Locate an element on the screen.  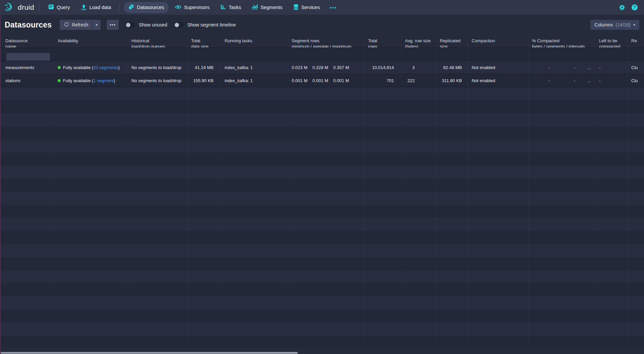
load-data-icon is located at coordinates (84, 7).